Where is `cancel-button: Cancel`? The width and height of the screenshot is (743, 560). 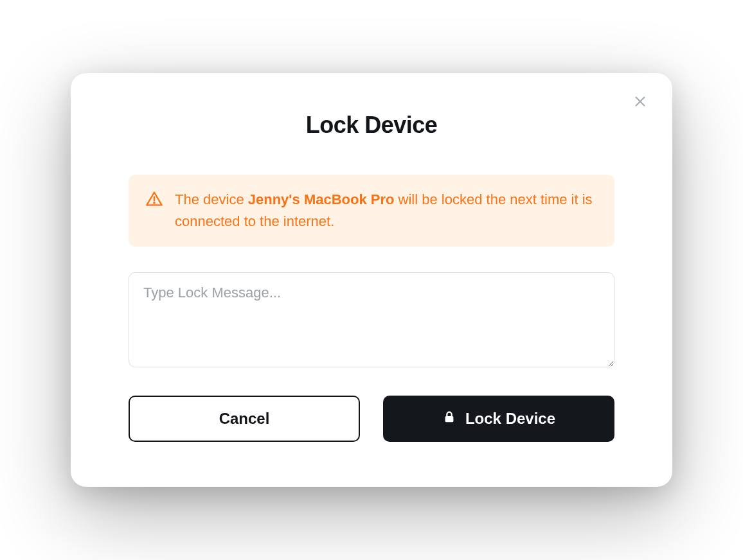 cancel-button: Cancel is located at coordinates (244, 419).